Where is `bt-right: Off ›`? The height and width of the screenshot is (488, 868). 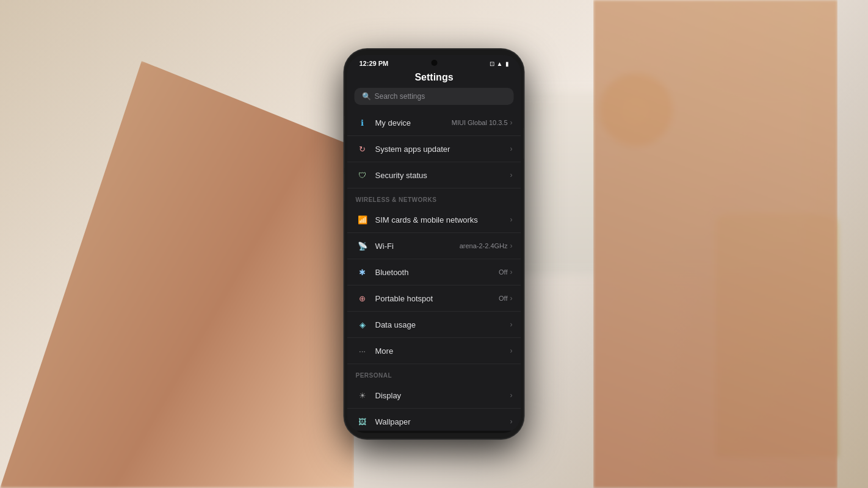 bt-right: Off › is located at coordinates (505, 272).